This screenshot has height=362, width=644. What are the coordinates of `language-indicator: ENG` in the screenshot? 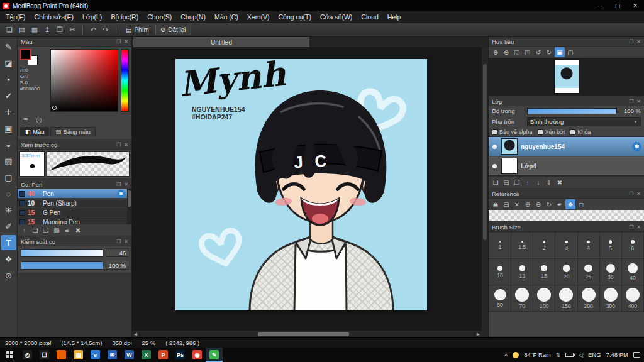 It's located at (595, 354).